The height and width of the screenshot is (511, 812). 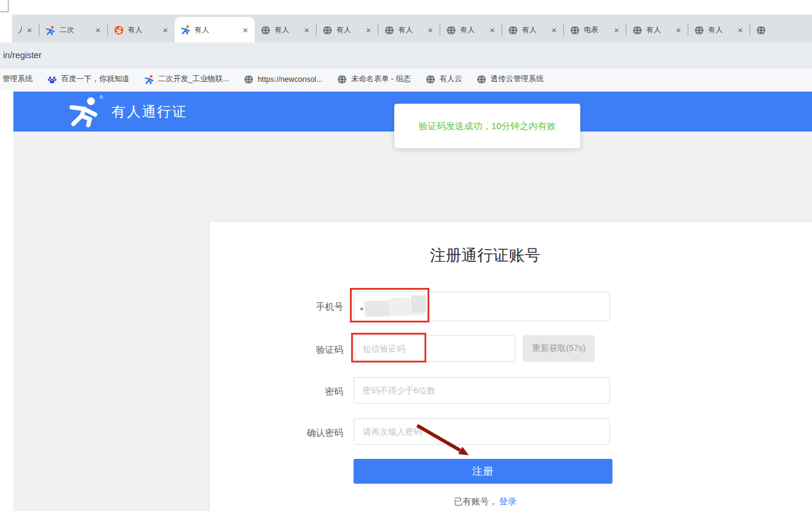 What do you see at coordinates (18, 79) in the screenshot?
I see `bookmark-management-system: 管理系统` at bounding box center [18, 79].